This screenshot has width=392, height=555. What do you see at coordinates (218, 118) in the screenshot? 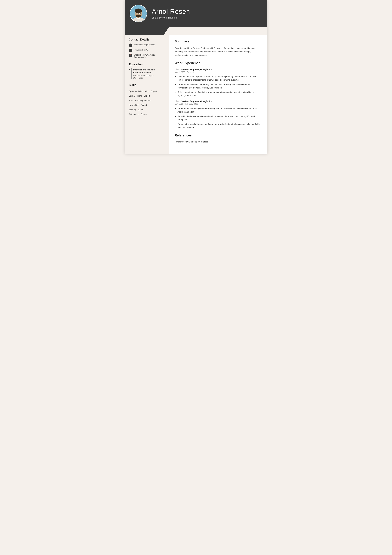
I see `job-bullets: Experienced in managing and deploying we…` at bounding box center [218, 118].